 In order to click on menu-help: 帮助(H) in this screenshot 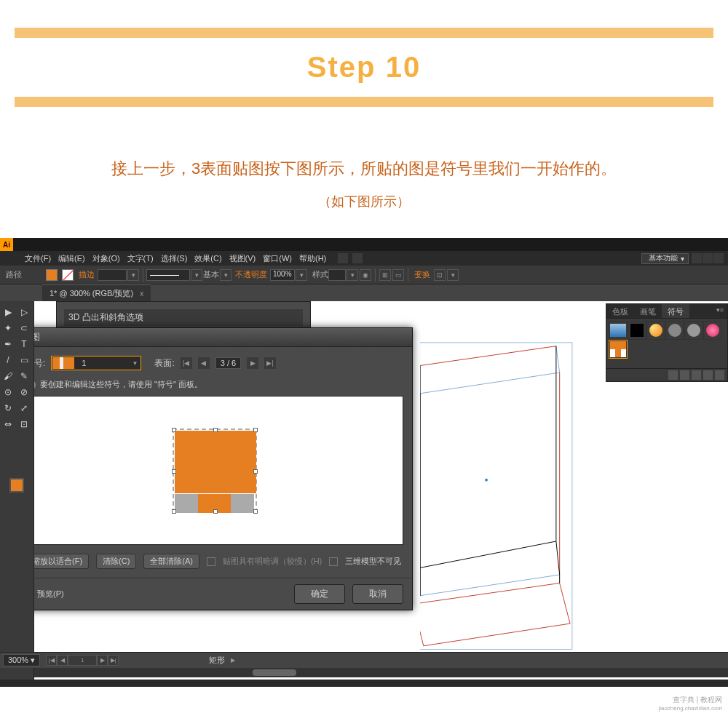, I will do `click(313, 259)`.